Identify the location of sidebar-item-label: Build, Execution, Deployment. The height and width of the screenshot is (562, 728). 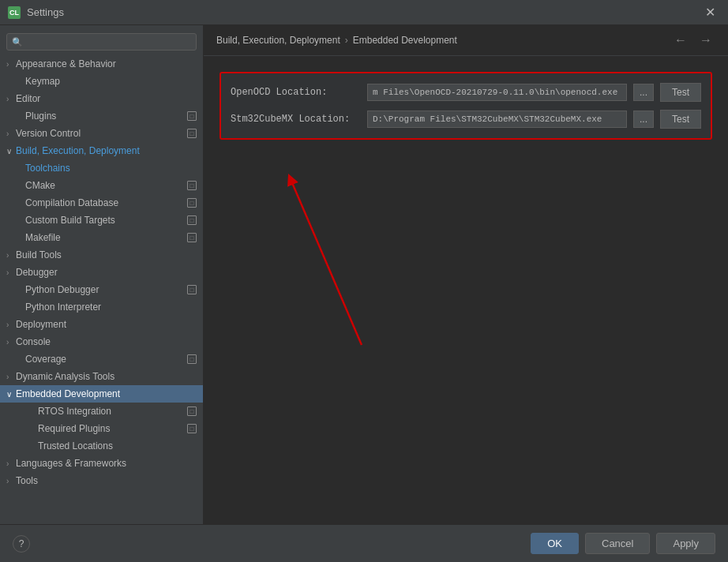
(106, 151).